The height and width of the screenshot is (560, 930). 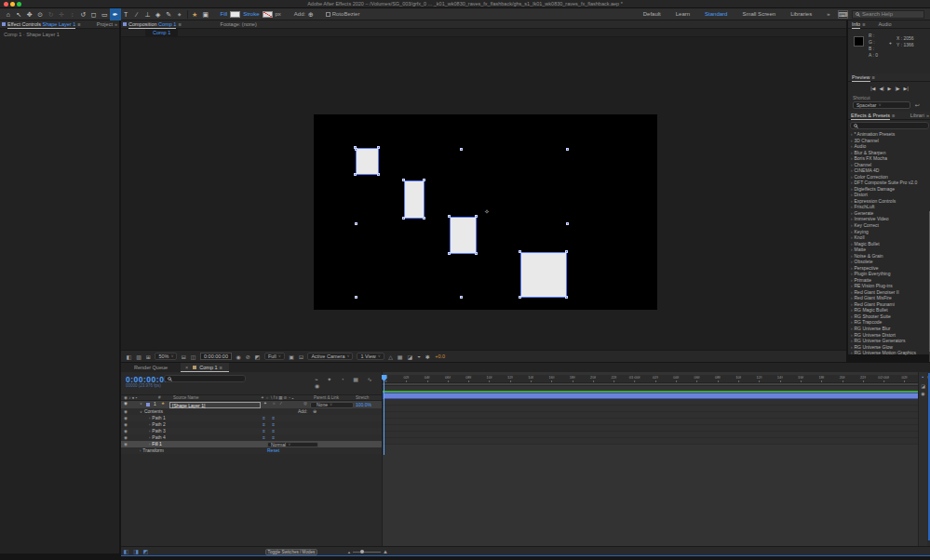 I want to click on add-label: Add:, so click(x=300, y=14).